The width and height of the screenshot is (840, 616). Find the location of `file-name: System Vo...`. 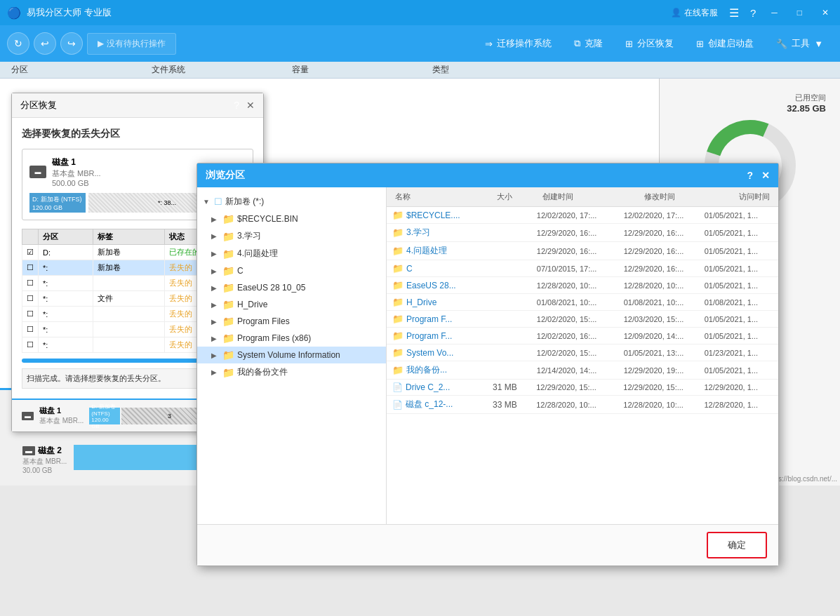

file-name: System Vo... is located at coordinates (450, 353).